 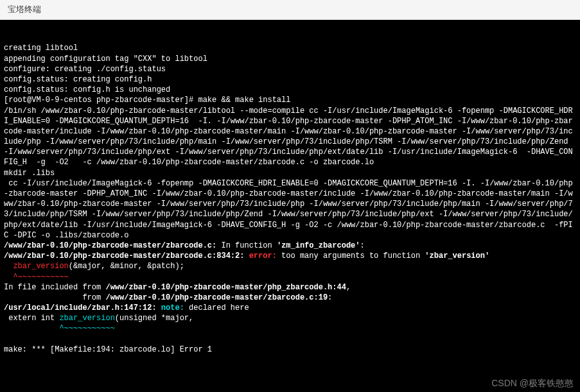 I want to click on include-path: /www/zbar-0.10/php-zbarcode-master/php_z…, so click(x=225, y=287).